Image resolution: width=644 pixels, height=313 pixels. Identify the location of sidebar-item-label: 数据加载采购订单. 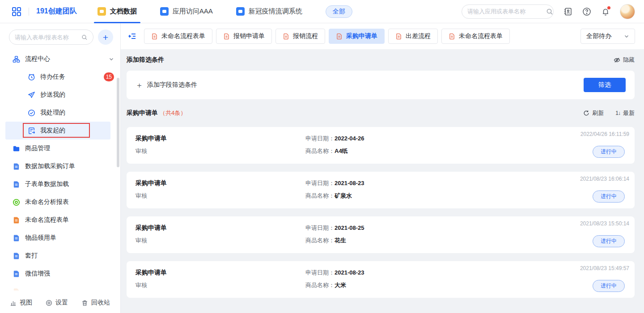
(70, 166).